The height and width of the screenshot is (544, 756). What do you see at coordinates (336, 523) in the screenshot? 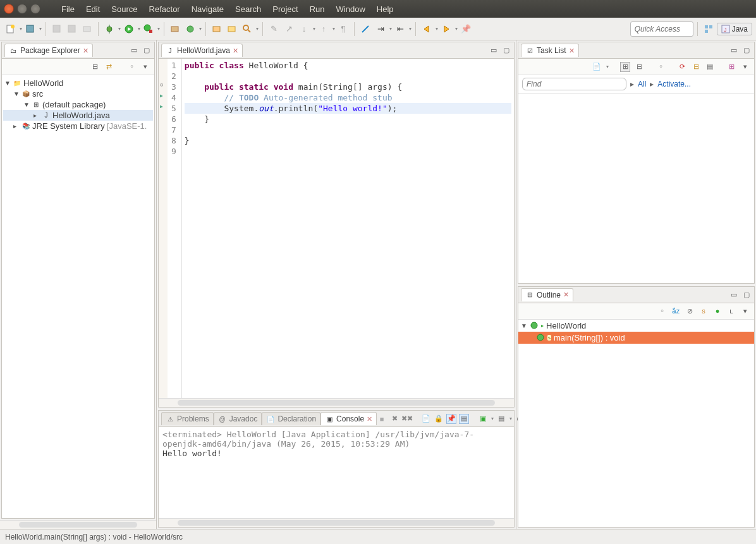
I see `console-scrollbar` at bounding box center [336, 523].